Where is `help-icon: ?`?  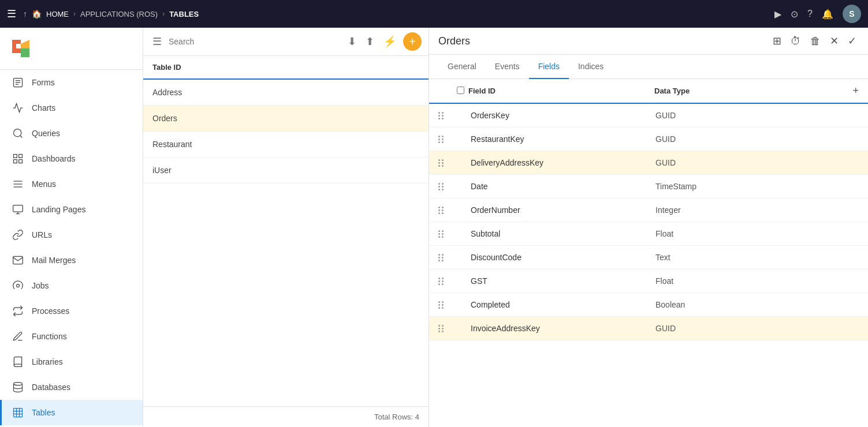
help-icon: ? is located at coordinates (810, 14).